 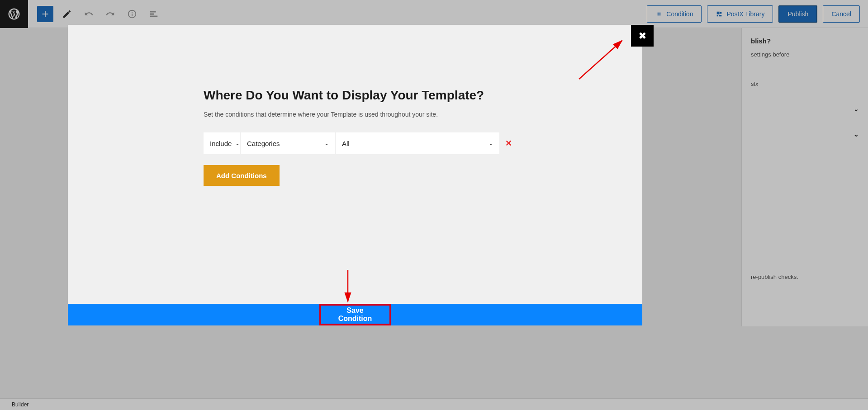 What do you see at coordinates (288, 143) in the screenshot?
I see `scope-select: Categories ⌄` at bounding box center [288, 143].